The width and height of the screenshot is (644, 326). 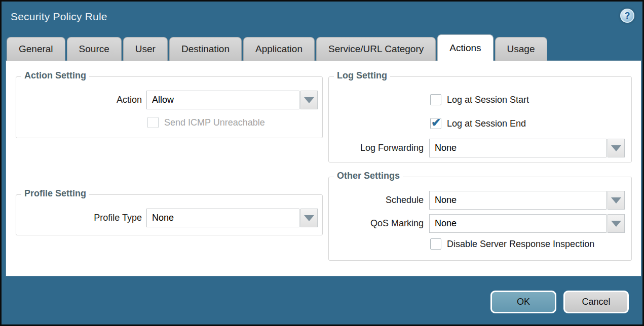 I want to click on schedule-select: None, so click(x=527, y=200).